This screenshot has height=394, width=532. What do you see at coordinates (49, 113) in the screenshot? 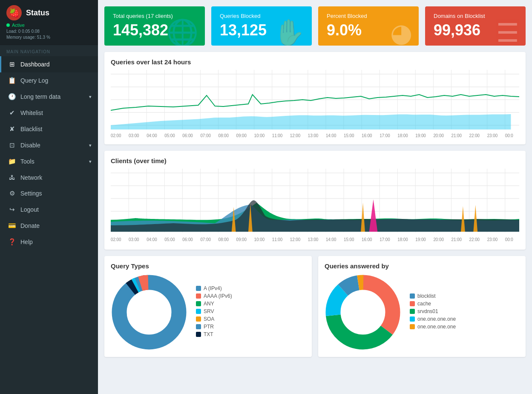
I see `sidebar-item-whitelist: ✔ Whitelist` at bounding box center [49, 113].